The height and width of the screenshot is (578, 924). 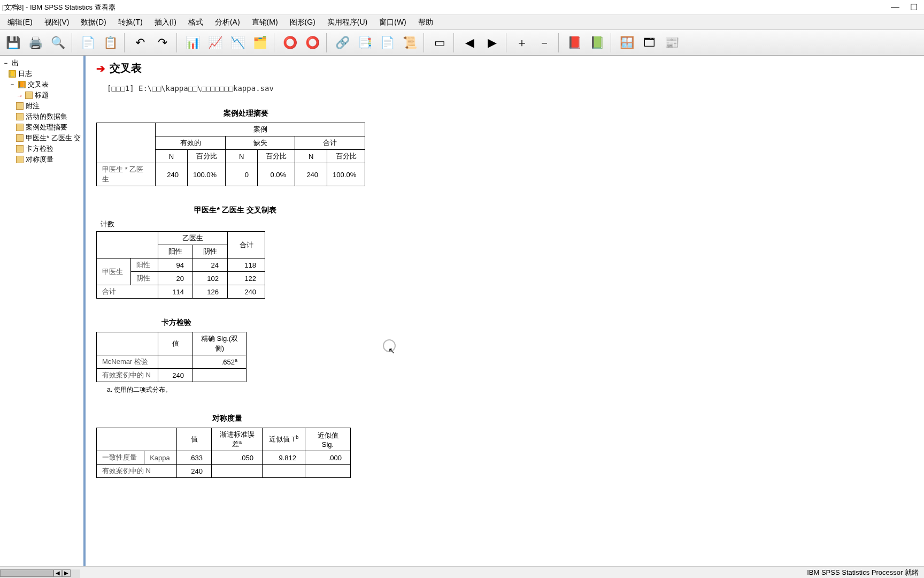 I want to click on menu-data: 数据(D), so click(x=93, y=22).